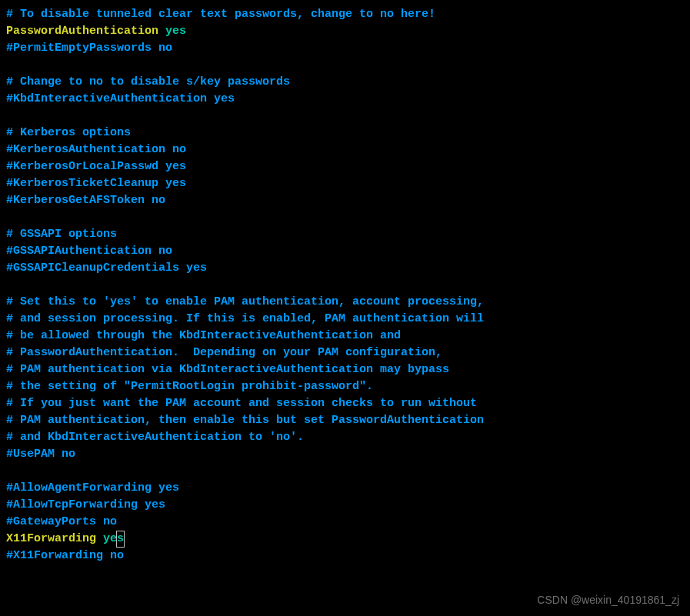 The width and height of the screenshot is (690, 616). Describe the element at coordinates (345, 251) in the screenshot. I see `terminal-line: #GSSAPIAuthentication no` at that location.